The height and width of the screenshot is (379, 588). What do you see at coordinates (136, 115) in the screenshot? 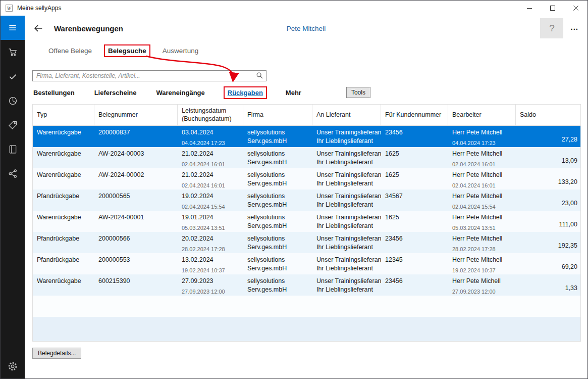
I see `column-header-belegnummer: Belegnummer` at bounding box center [136, 115].